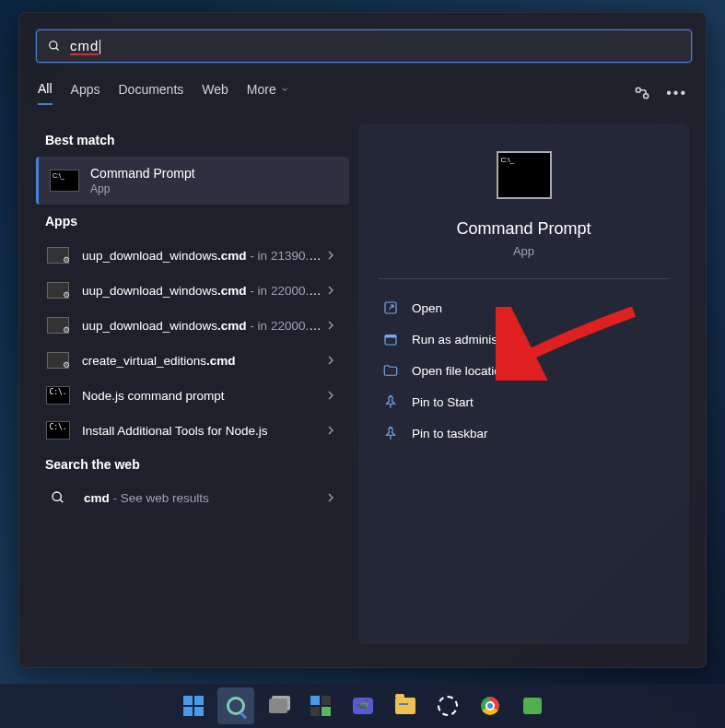 The image size is (725, 728). I want to click on app-result: create_virtual_editions.cmd, so click(193, 360).